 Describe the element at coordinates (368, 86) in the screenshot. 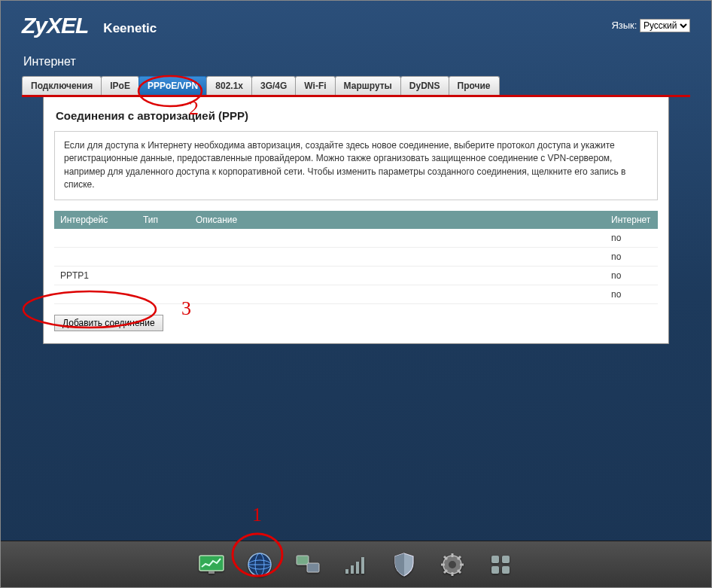

I see `tab-routes: Маршруты` at that location.